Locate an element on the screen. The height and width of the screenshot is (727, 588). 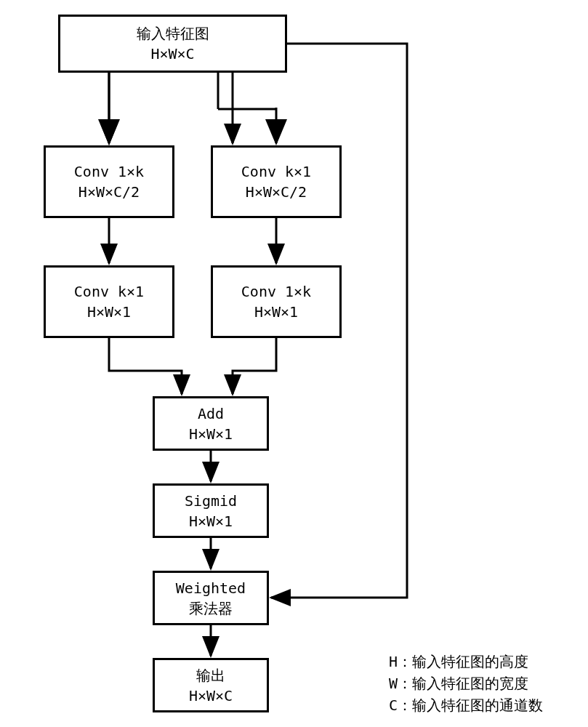
node-conv-left2-title: Conv k×1 is located at coordinates (109, 292).